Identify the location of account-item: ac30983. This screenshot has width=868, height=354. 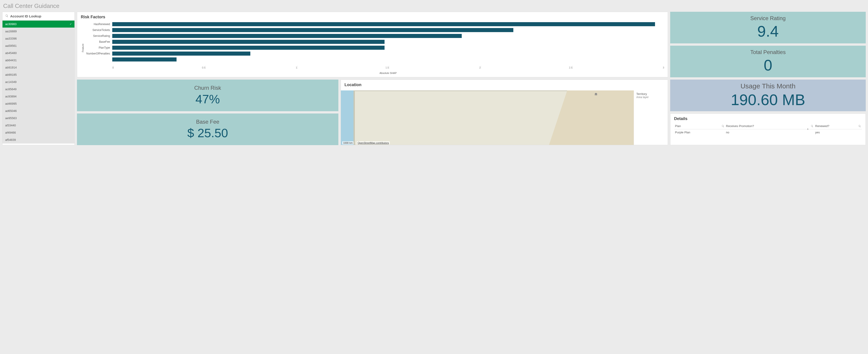
(38, 24).